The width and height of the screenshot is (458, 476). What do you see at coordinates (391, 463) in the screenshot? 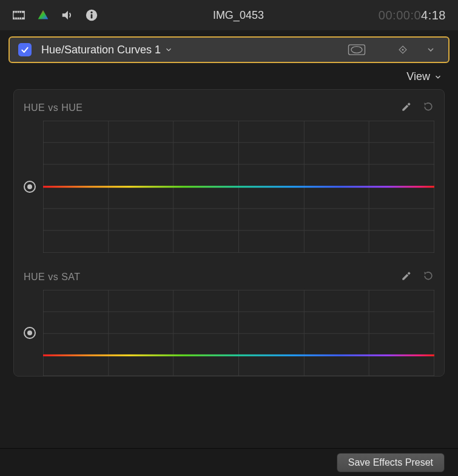
I see `save-effects-preset-button: Save Effects Preset` at bounding box center [391, 463].